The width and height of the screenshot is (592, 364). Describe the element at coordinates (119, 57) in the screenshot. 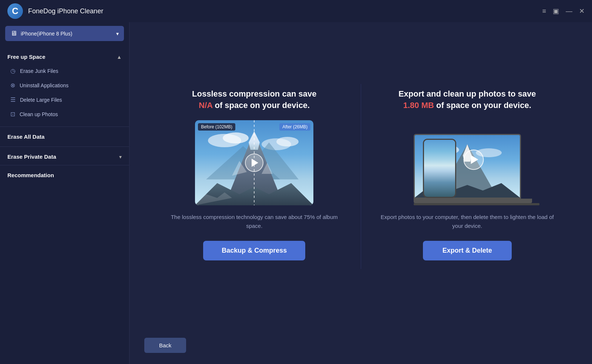

I see `free-up-space-arrow: ▲` at that location.